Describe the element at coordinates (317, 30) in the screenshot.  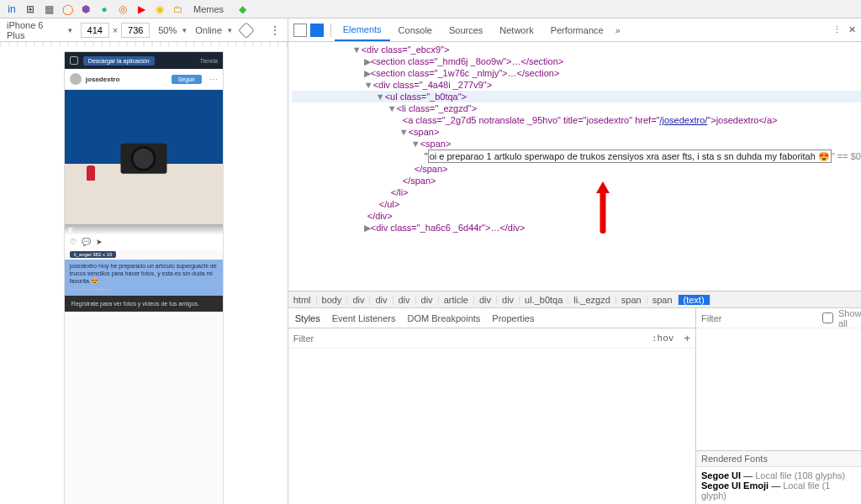
I see `device-toggle-icon` at that location.